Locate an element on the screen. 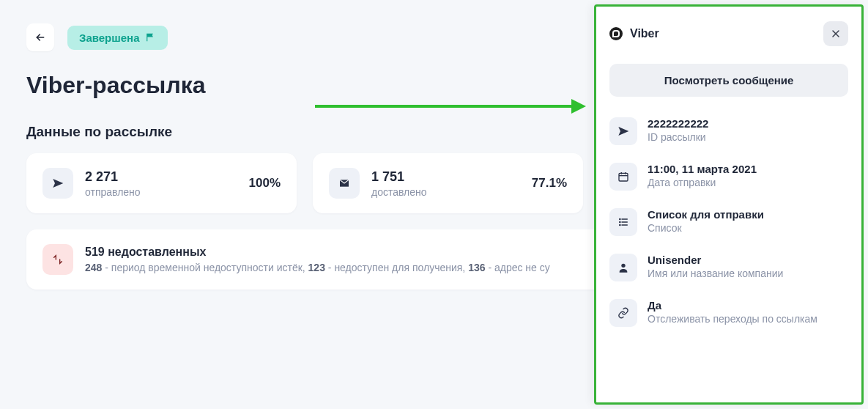 The width and height of the screenshot is (868, 409). link-icon is located at coordinates (623, 313).